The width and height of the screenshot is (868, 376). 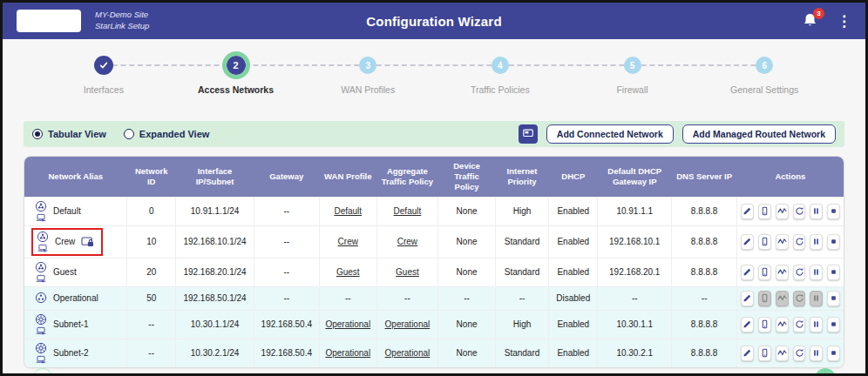 What do you see at coordinates (634, 272) in the screenshot?
I see `default-dhcp-gateway-ip-cell: 192.168.20.1` at bounding box center [634, 272].